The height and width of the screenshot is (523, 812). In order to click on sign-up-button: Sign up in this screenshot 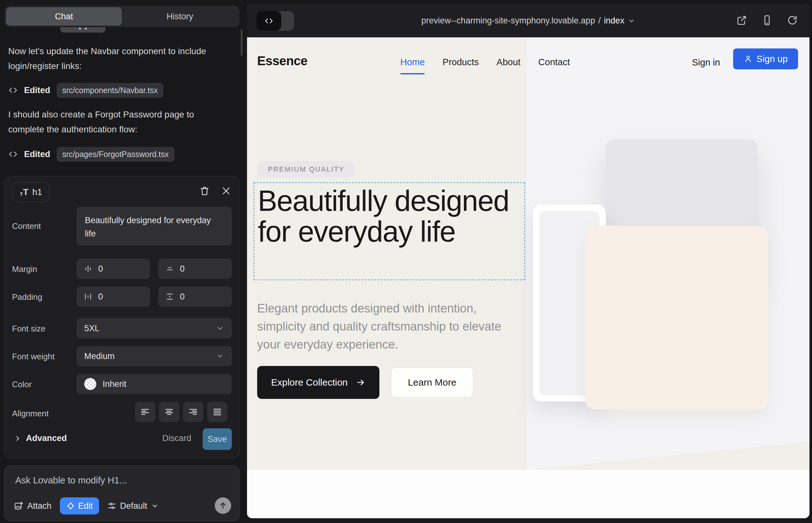, I will do `click(766, 59)`.